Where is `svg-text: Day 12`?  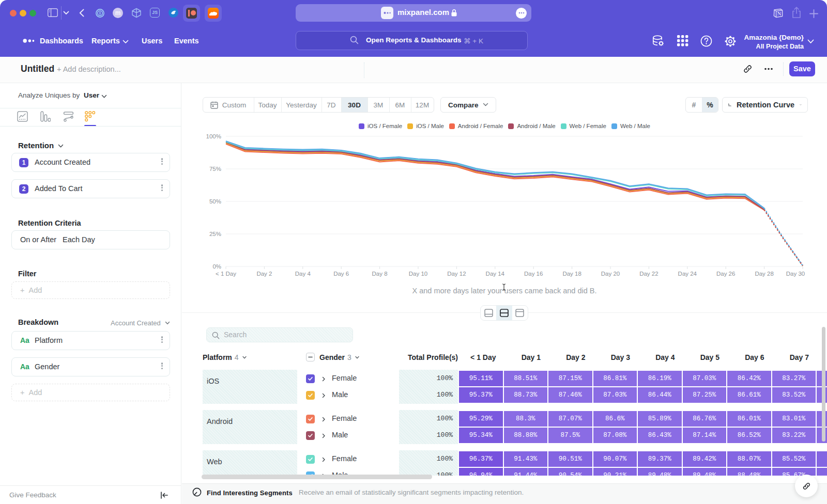 svg-text: Day 12 is located at coordinates (456, 274).